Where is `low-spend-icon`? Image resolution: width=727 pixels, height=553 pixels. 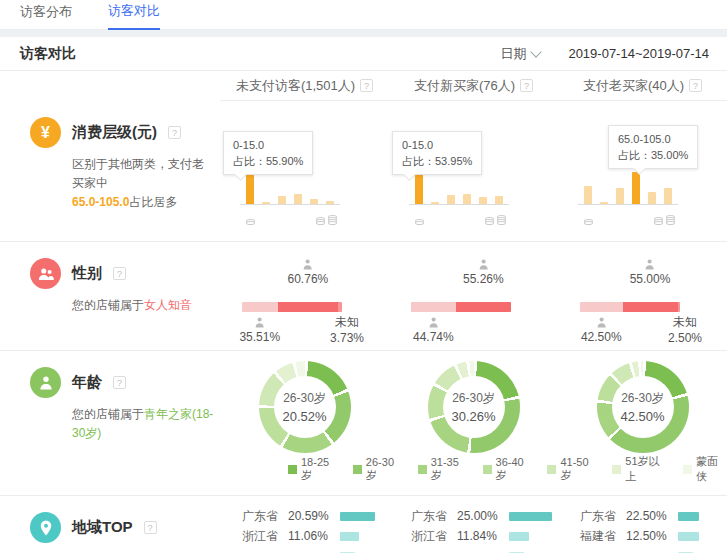 low-spend-icon is located at coordinates (420, 223).